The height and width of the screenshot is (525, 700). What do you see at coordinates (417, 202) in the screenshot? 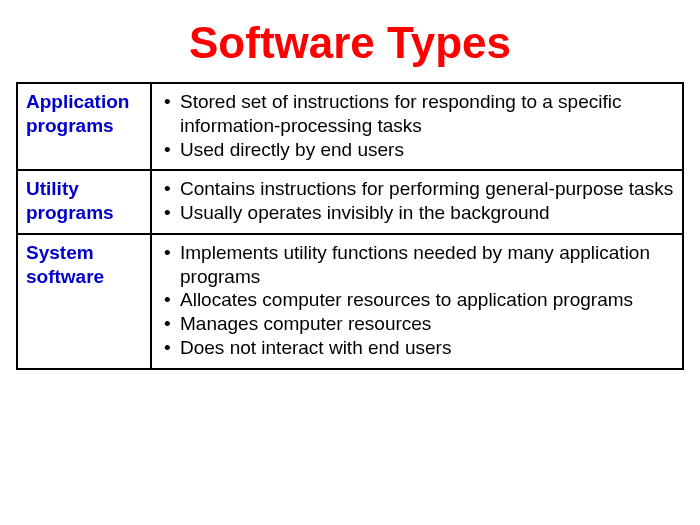
I see `row-content: Contains instructions for performing gen…` at bounding box center [417, 202].